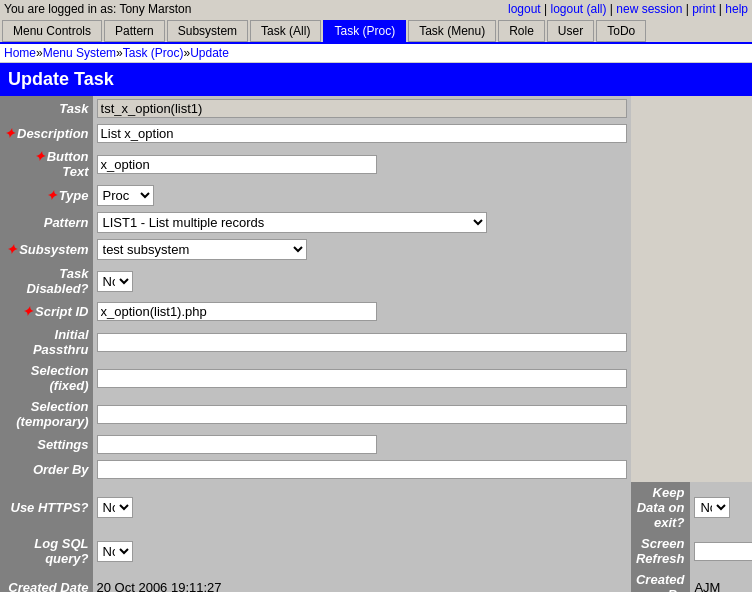 This screenshot has height=592, width=752. Describe the element at coordinates (376, 342) in the screenshot. I see `row-initial-passthru: Initial Passthru` at that location.